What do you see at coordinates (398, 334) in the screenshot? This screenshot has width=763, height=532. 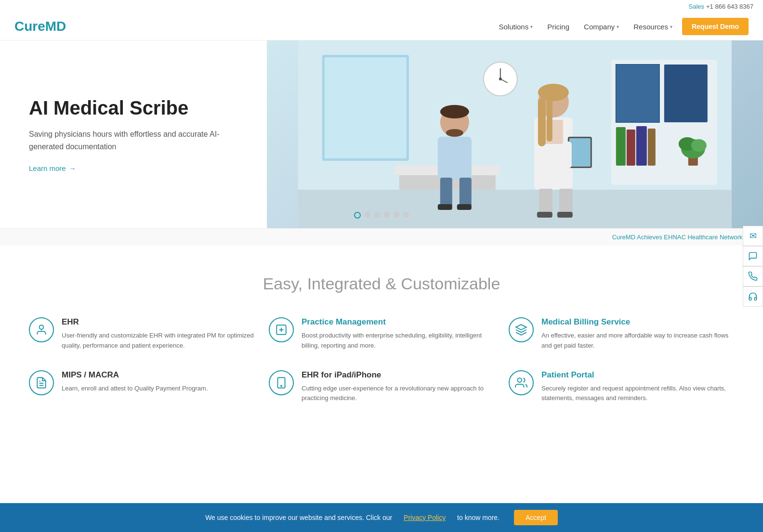 I see `feature-text-practice-management: Practice Management Boost productivity w…` at bounding box center [398, 334].